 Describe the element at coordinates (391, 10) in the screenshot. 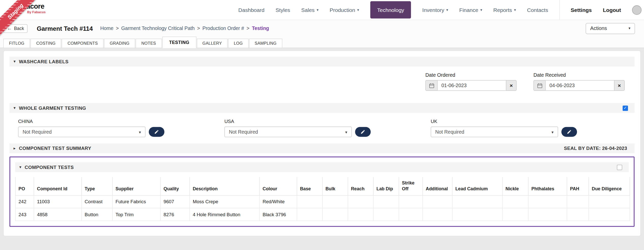

I see `nav-item-technology: Technology` at that location.